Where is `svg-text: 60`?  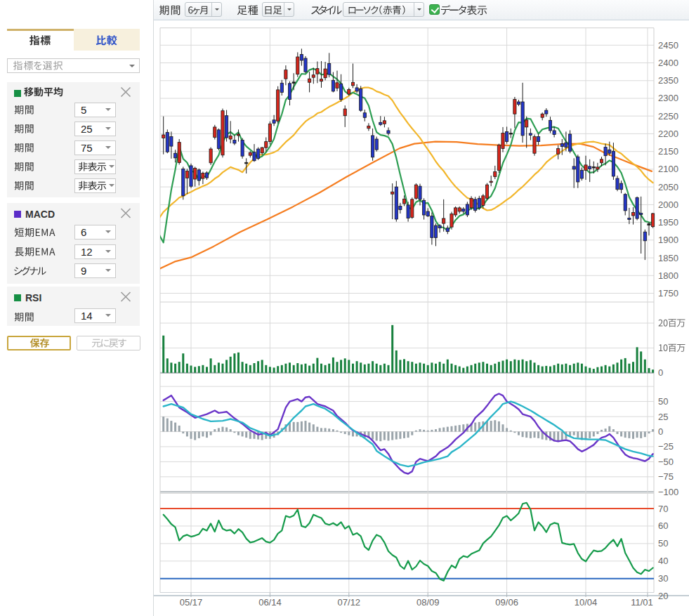 svg-text: 60 is located at coordinates (663, 525).